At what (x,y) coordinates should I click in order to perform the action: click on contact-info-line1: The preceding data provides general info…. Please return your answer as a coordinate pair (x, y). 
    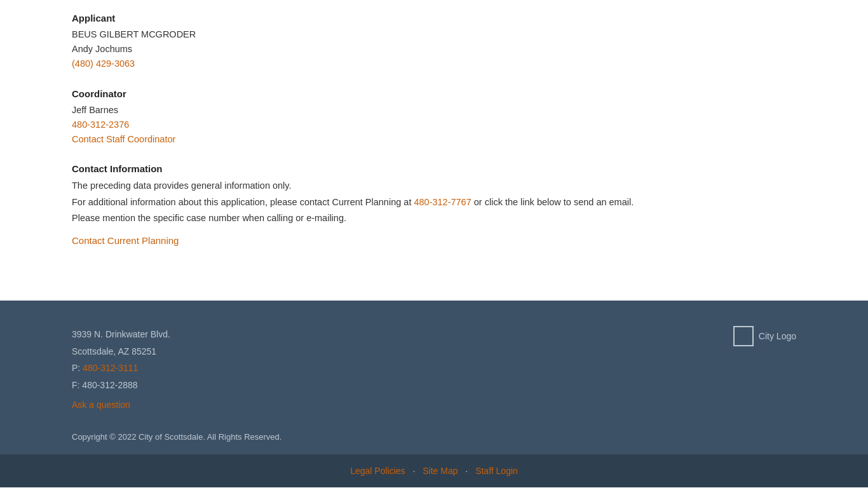
    Looking at the image, I should click on (434, 186).